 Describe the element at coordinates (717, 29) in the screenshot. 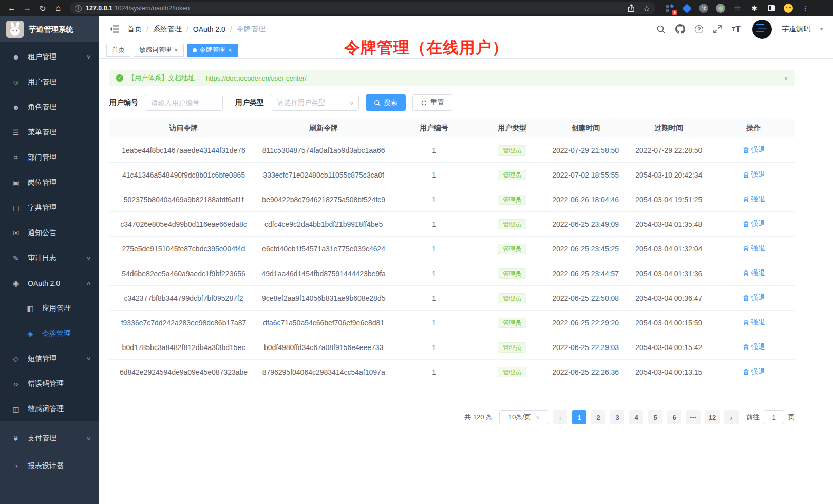

I see `fullscreen-icon` at that location.